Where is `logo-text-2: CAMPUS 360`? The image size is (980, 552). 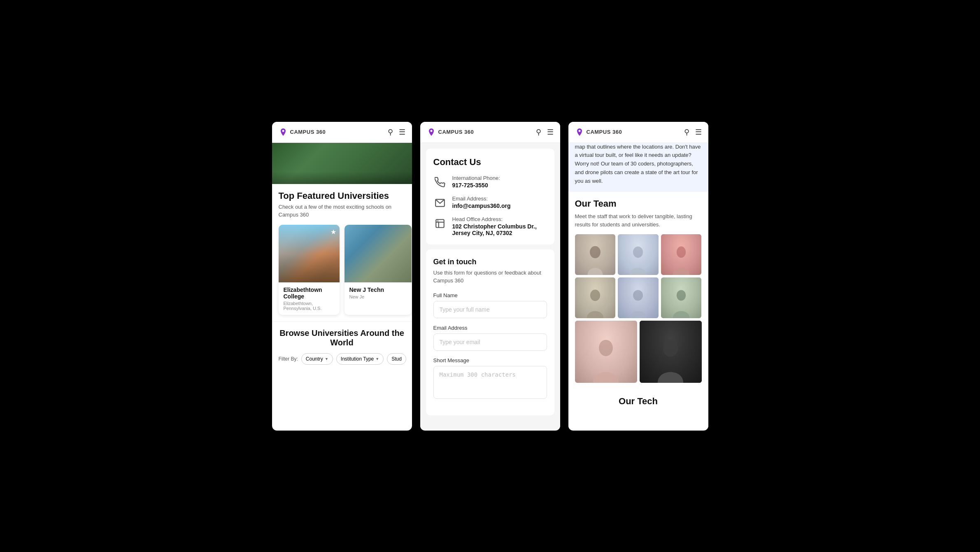 logo-text-2: CAMPUS 360 is located at coordinates (456, 132).